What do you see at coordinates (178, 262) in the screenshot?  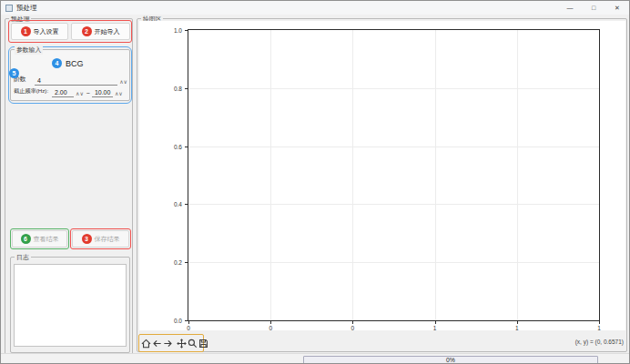 I see `y-tick-label: 0.2` at bounding box center [178, 262].